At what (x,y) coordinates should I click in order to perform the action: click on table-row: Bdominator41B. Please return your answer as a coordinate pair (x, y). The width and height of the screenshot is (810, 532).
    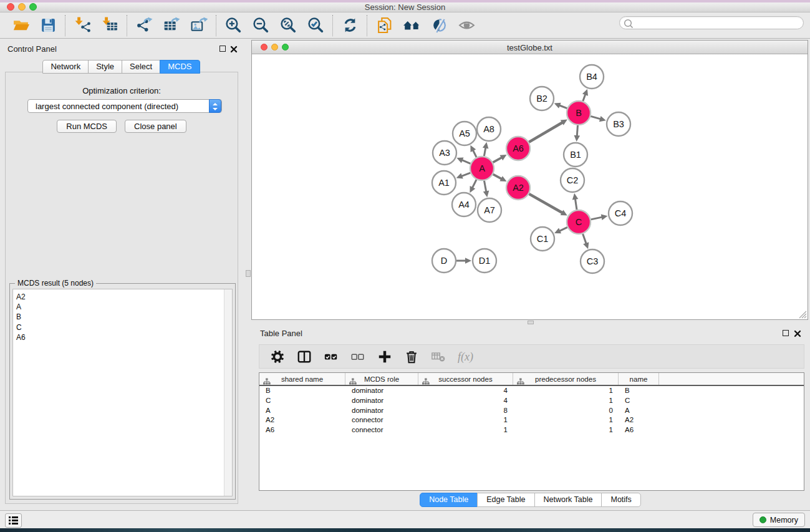
    Looking at the image, I should click on (531, 391).